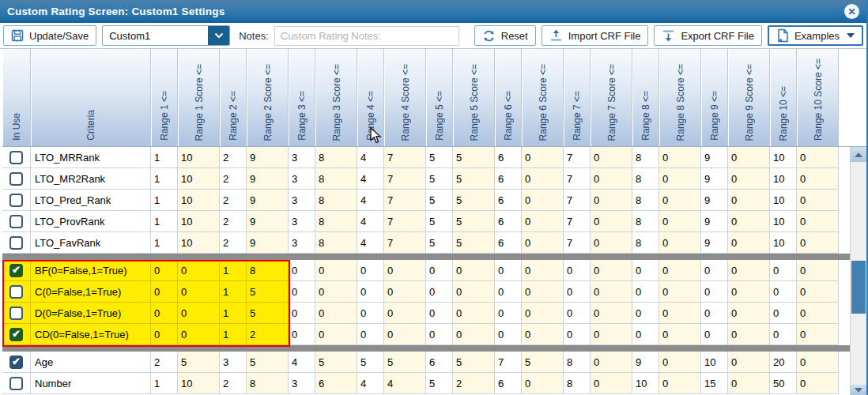 This screenshot has height=395, width=868. I want to click on column-header: Criteria, so click(91, 98).